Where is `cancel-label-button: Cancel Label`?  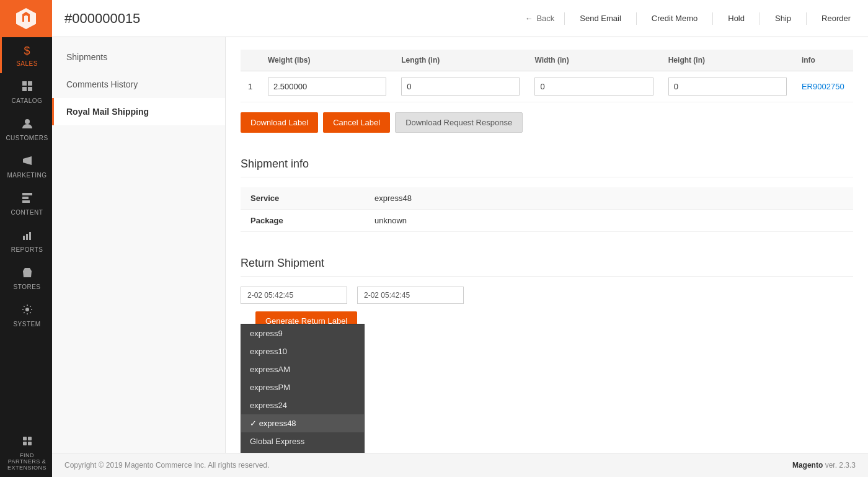 cancel-label-button: Cancel Label is located at coordinates (356, 123).